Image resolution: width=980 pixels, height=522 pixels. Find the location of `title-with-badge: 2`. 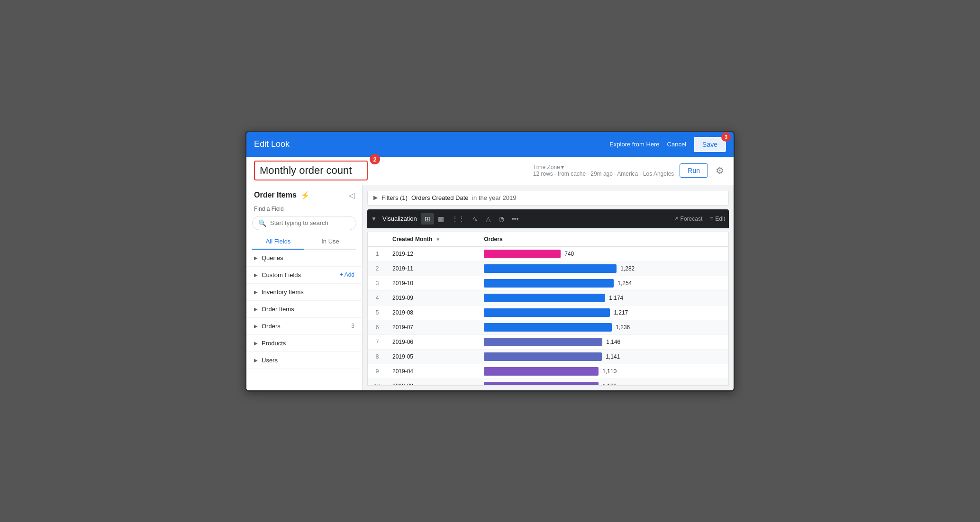

title-with-badge: 2 is located at coordinates (311, 171).